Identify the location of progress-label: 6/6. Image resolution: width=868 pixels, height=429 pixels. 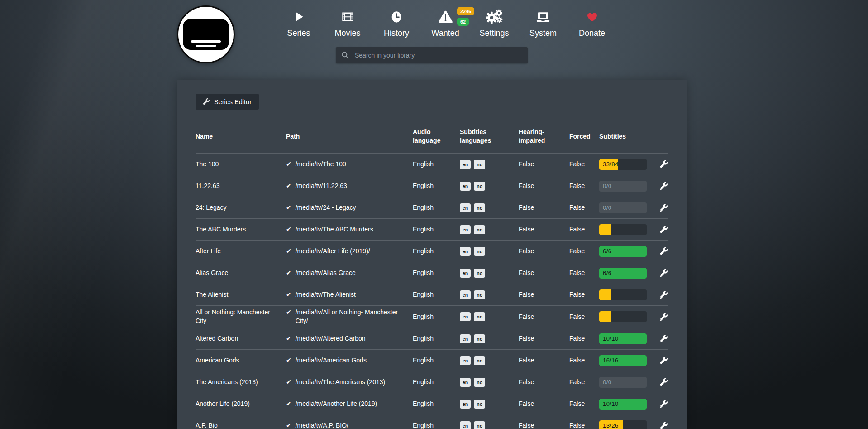
(607, 273).